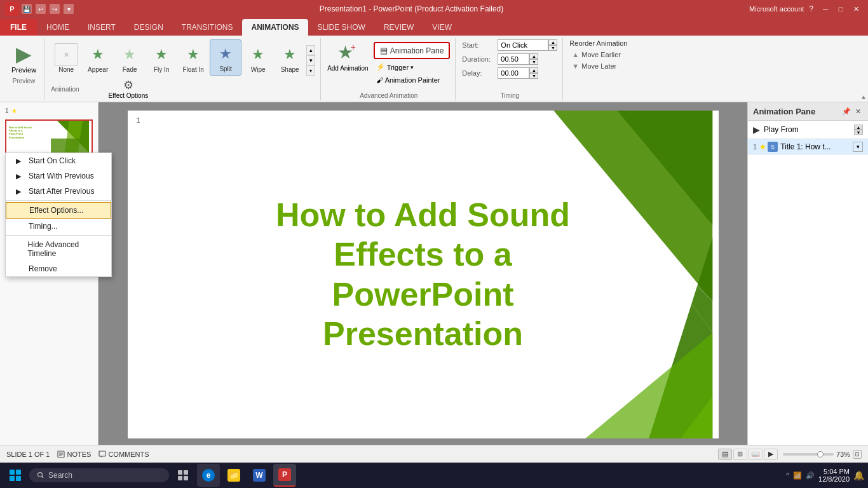 Image resolution: width=868 pixels, height=488 pixels. What do you see at coordinates (15, 475) in the screenshot?
I see `windows-logo` at bounding box center [15, 475].